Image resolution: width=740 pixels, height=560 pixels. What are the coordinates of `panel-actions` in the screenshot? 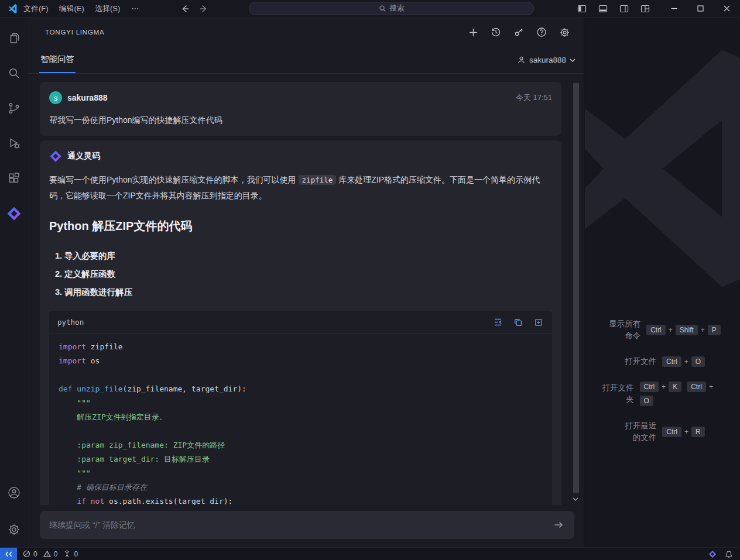 It's located at (519, 32).